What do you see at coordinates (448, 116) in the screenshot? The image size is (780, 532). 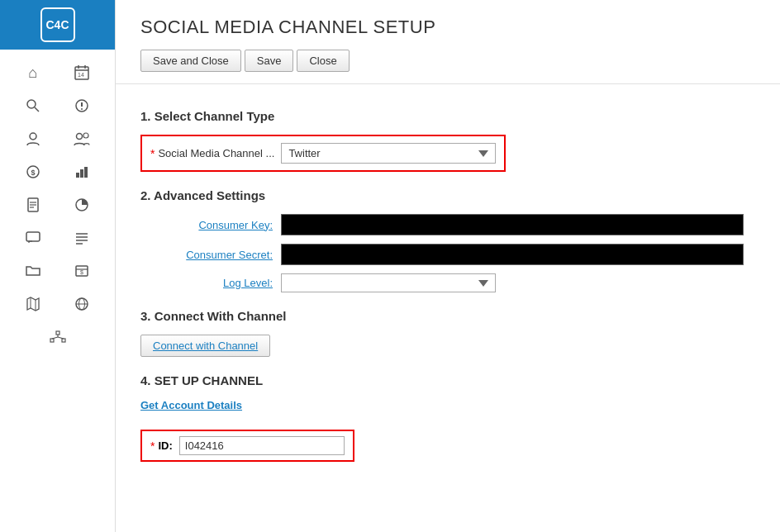 I see `section-1-heading: 1. Select Channel Type` at bounding box center [448, 116].